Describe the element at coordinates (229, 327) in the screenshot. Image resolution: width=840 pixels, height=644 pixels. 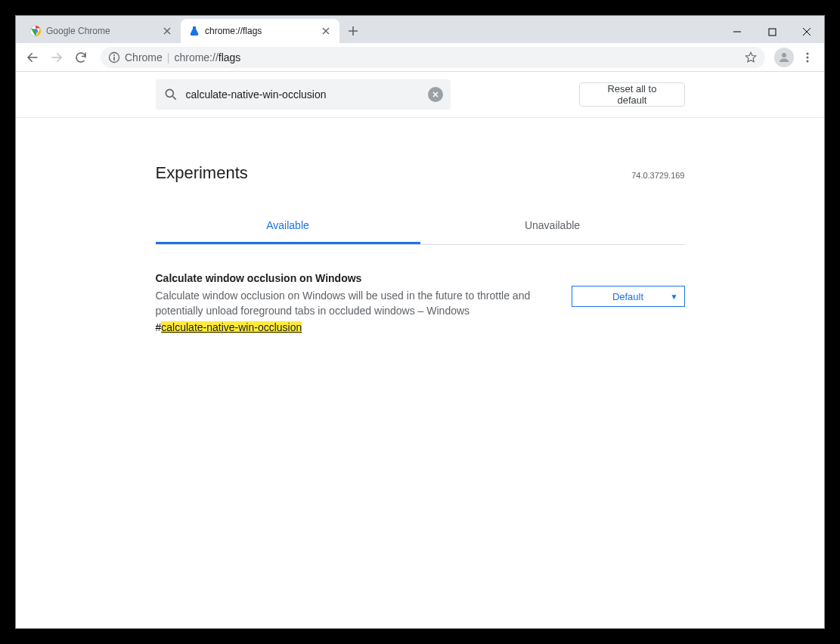
I see `flag-anchor-link: #calculate-native-win-occlusion` at that location.